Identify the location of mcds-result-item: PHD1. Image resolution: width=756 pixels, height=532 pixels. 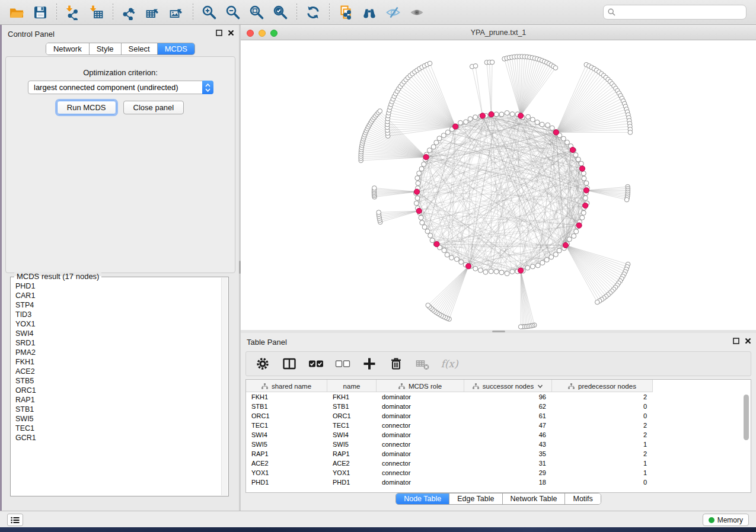
(118, 286).